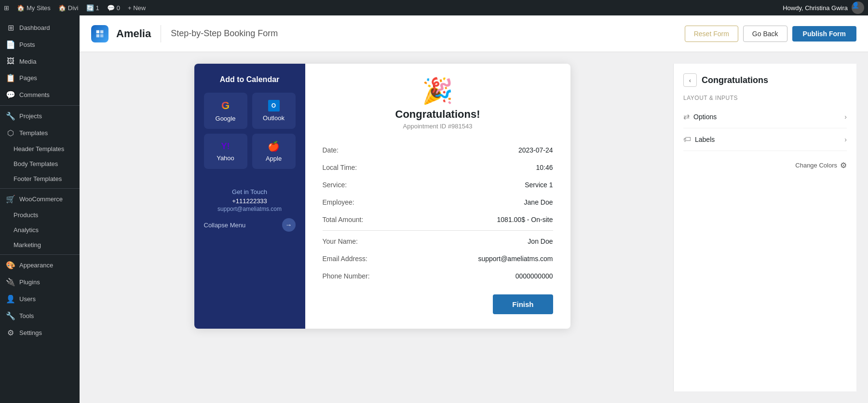 The width and height of the screenshot is (868, 403). Describe the element at coordinates (11, 133) in the screenshot. I see `templates-icon: ⬡` at that location.